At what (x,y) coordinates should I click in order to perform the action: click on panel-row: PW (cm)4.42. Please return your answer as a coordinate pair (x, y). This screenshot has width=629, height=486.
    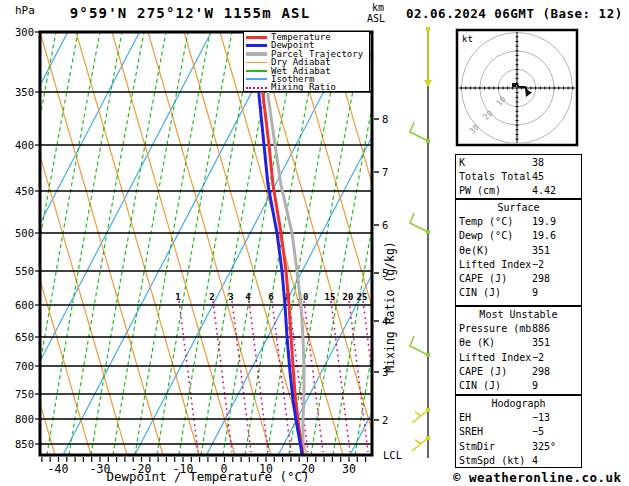
    Looking at the image, I should click on (518, 191).